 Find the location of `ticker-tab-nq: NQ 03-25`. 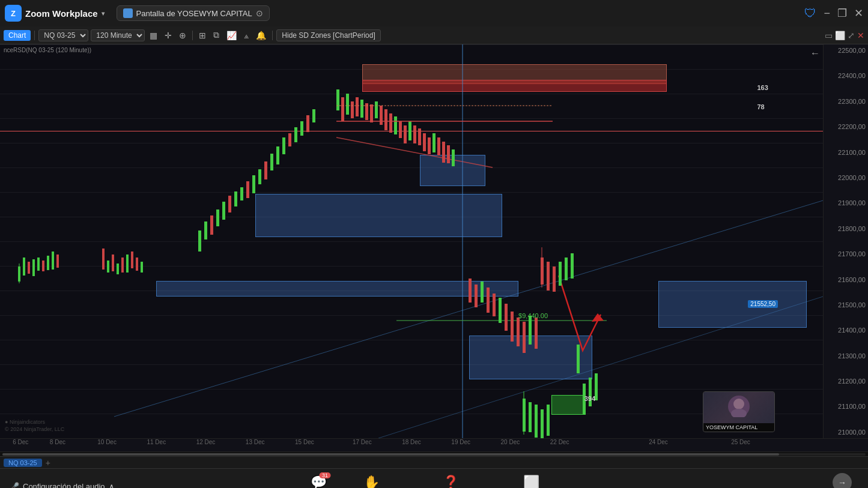

ticker-tab-nq: NQ 03-25 is located at coordinates (23, 463).